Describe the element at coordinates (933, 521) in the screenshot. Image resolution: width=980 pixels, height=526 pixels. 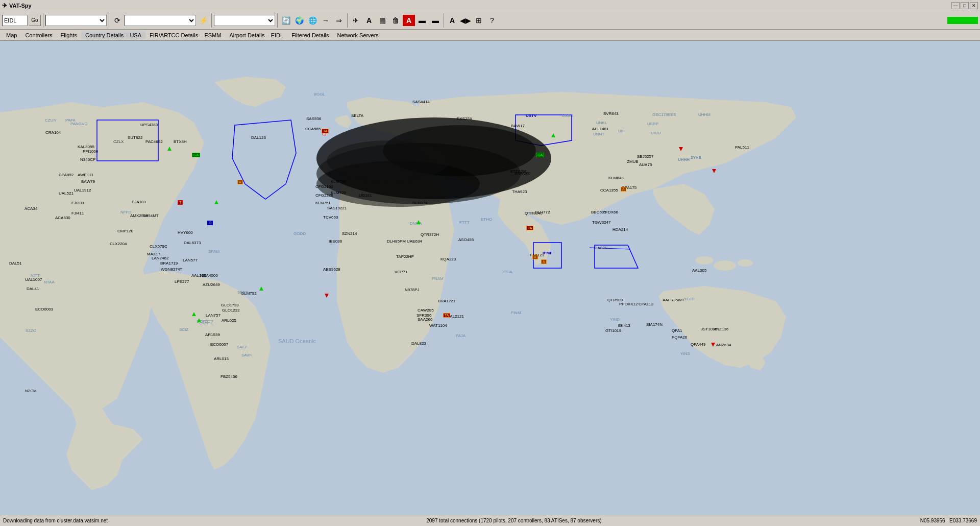
I see `status-lat: N05.93956` at that location.